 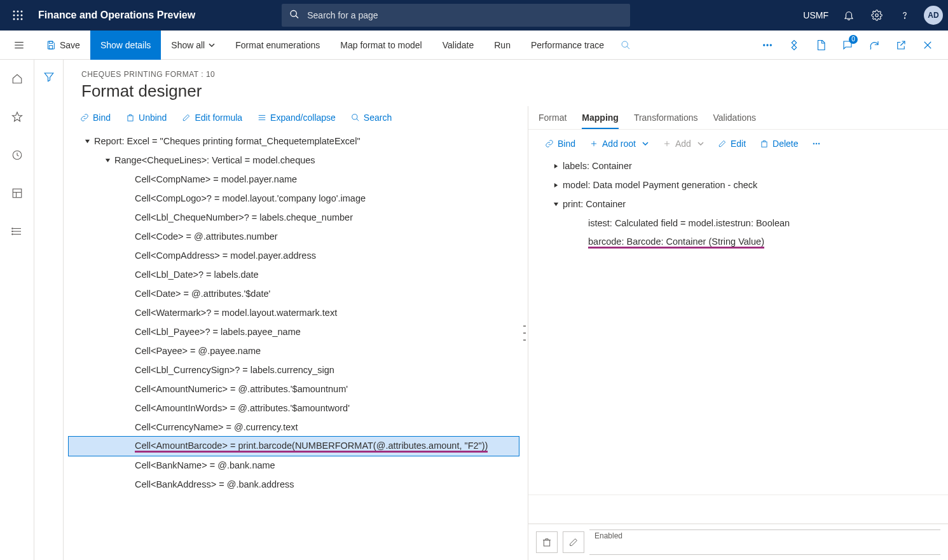 I want to click on tab-mapping: Mapping, so click(x=600, y=118).